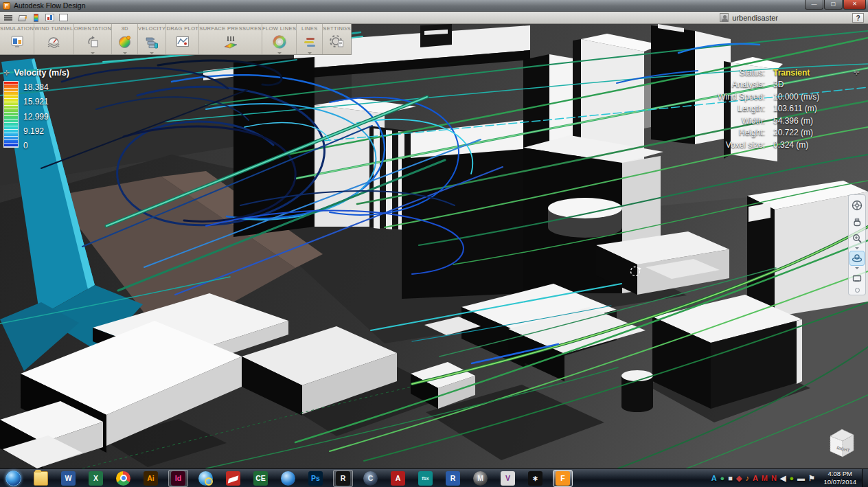  Describe the element at coordinates (151, 478) in the screenshot. I see `taskbar-icon-illustrator: Ai` at that location.